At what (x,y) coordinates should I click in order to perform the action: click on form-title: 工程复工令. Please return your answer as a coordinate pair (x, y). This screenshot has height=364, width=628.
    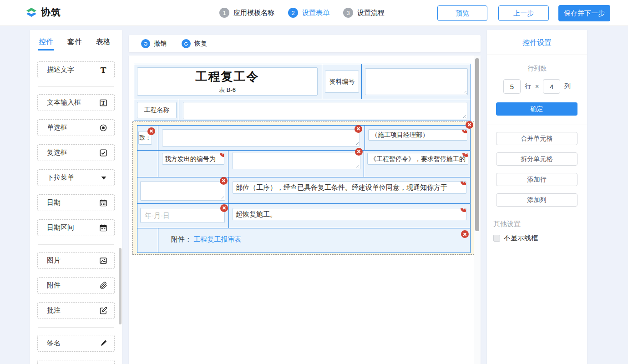
    Looking at the image, I should click on (228, 76).